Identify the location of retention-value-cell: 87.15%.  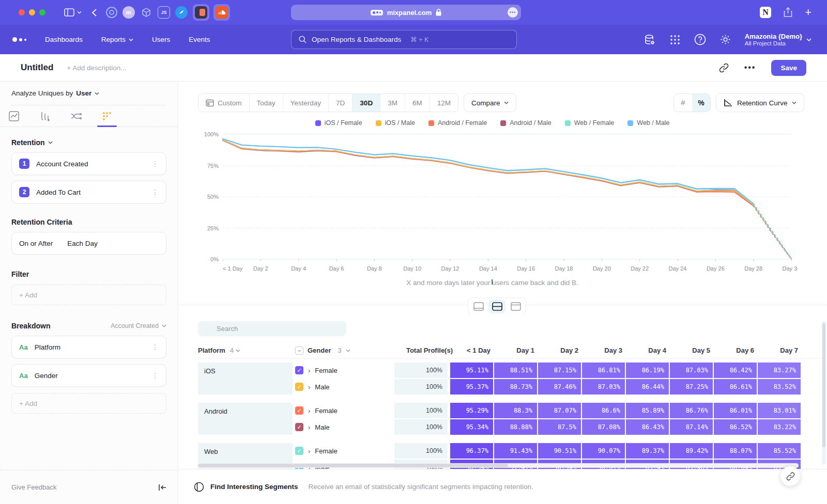
(559, 370).